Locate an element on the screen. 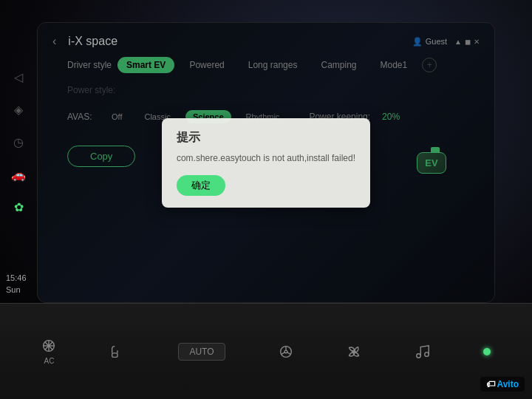 Image resolution: width=532 pixels, height=399 pixels. auto-badge: AUTO is located at coordinates (201, 352).